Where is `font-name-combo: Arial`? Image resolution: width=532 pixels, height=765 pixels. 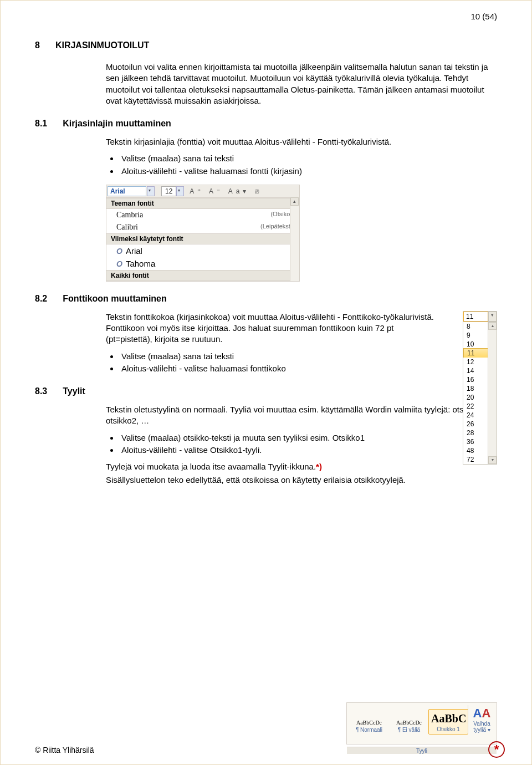 font-name-combo: Arial is located at coordinates (127, 191).